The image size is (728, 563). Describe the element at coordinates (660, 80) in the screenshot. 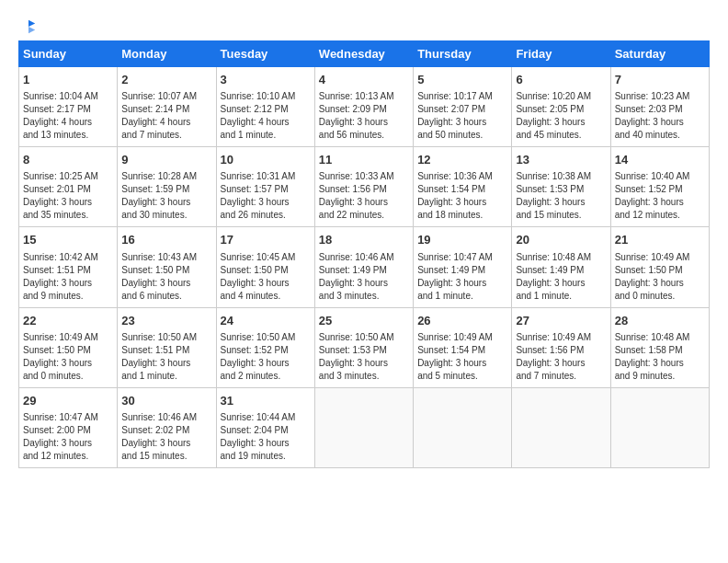

I see `day-number: 7` at that location.